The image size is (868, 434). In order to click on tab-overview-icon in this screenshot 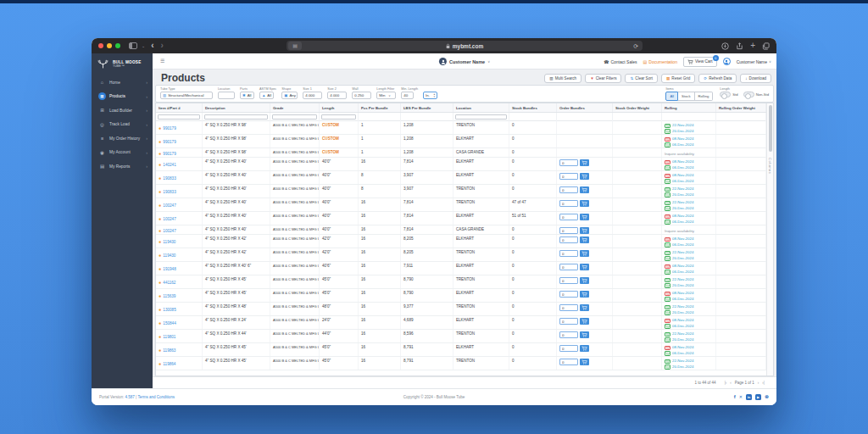, I will do `click(766, 46)`.